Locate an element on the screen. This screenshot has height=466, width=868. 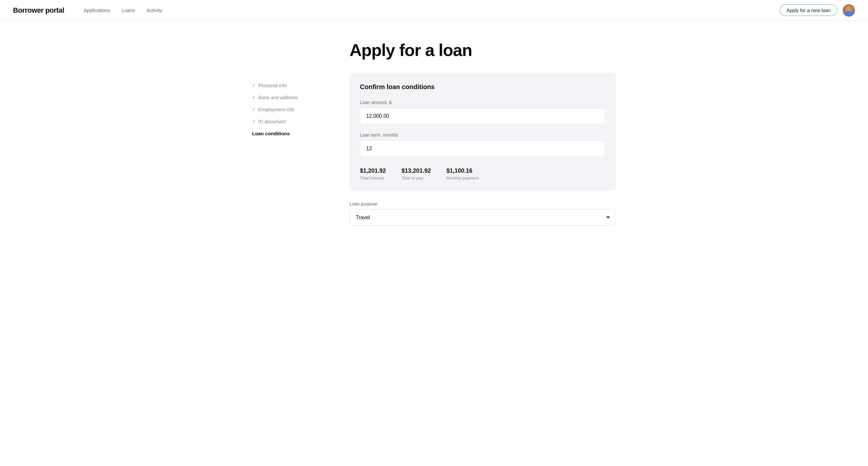
nav-activity: Activity is located at coordinates (154, 10).